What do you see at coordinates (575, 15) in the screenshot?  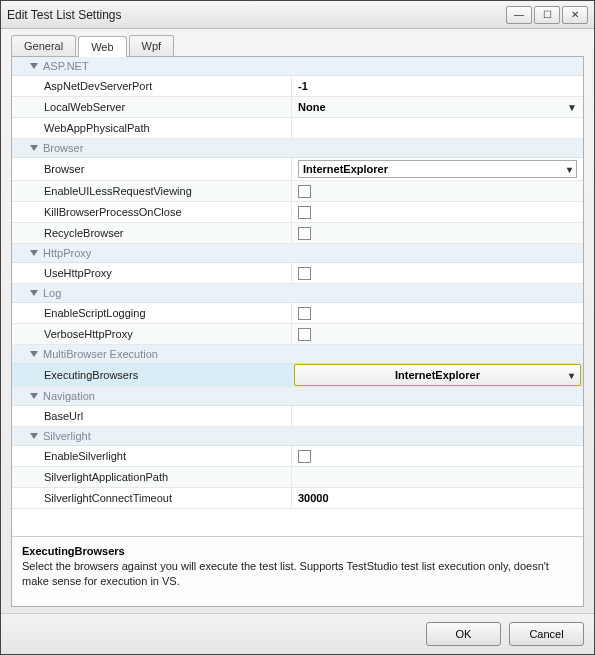 I see `close-button: ✕` at bounding box center [575, 15].